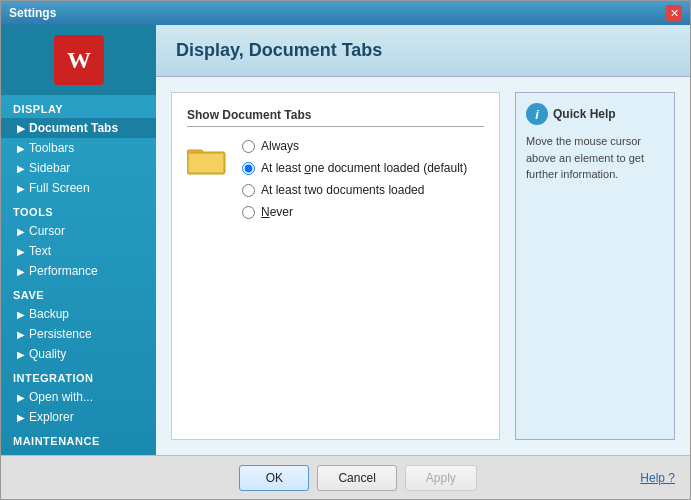  What do you see at coordinates (78, 397) in the screenshot?
I see `sidebar-item-open-with: ▶ Open with...` at bounding box center [78, 397].